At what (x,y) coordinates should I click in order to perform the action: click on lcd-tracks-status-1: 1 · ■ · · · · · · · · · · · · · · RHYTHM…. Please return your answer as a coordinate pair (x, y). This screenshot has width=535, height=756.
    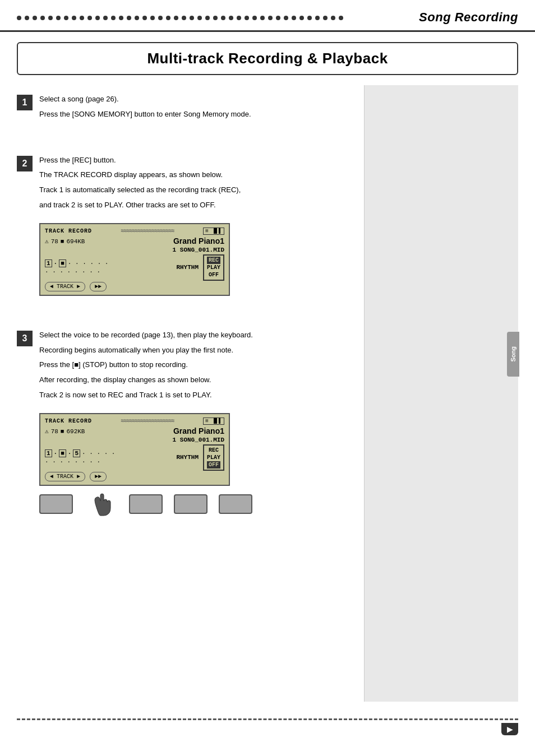
    Looking at the image, I should click on (135, 268).